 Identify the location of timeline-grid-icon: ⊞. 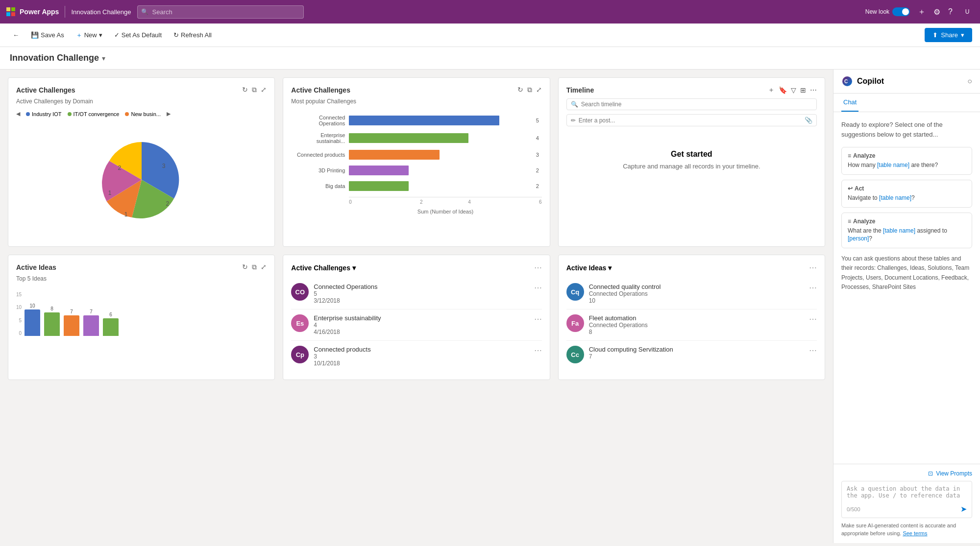
(803, 90).